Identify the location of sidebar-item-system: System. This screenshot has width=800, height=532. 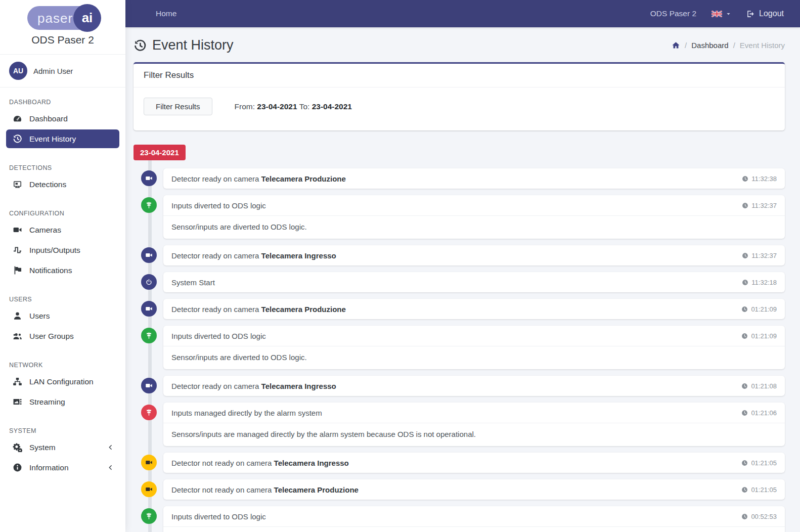
(63, 447).